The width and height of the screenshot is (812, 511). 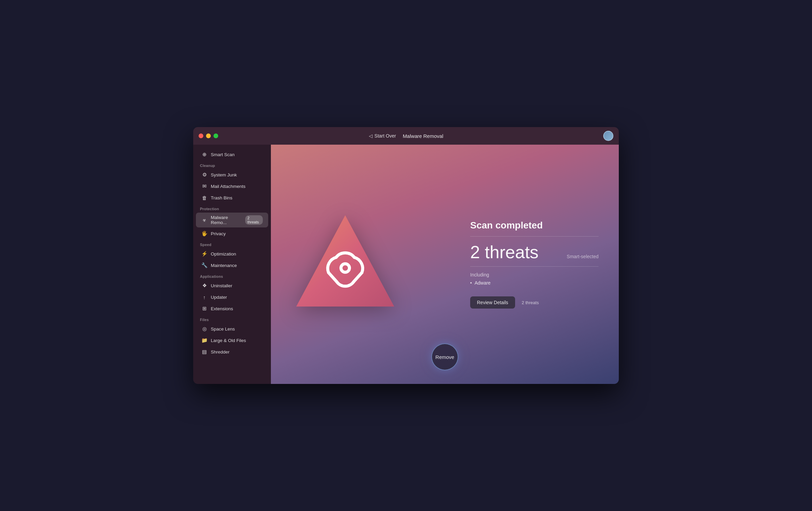 What do you see at coordinates (220, 352) in the screenshot?
I see `shredder-label: Shredder` at bounding box center [220, 352].